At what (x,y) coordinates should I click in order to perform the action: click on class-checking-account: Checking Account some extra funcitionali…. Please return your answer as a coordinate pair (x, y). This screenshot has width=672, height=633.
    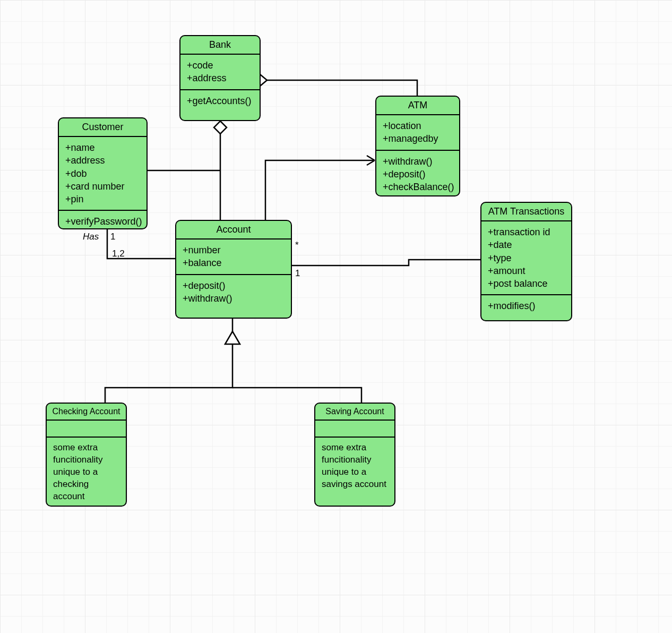
    Looking at the image, I should click on (86, 455).